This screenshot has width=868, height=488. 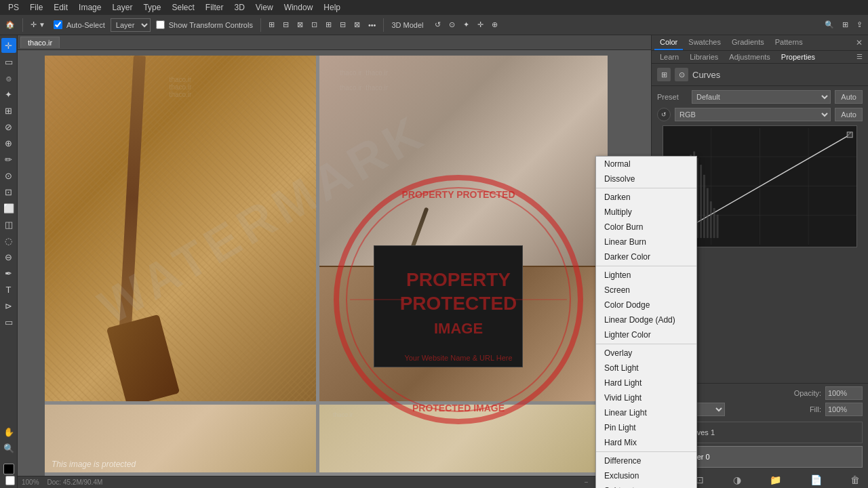 I want to click on sub-tab-learn: Learn, so click(x=669, y=57).